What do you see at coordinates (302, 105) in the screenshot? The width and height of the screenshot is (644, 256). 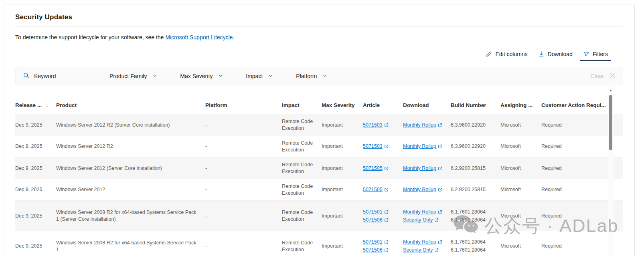 I see `column-header-impact: Impact` at bounding box center [302, 105].